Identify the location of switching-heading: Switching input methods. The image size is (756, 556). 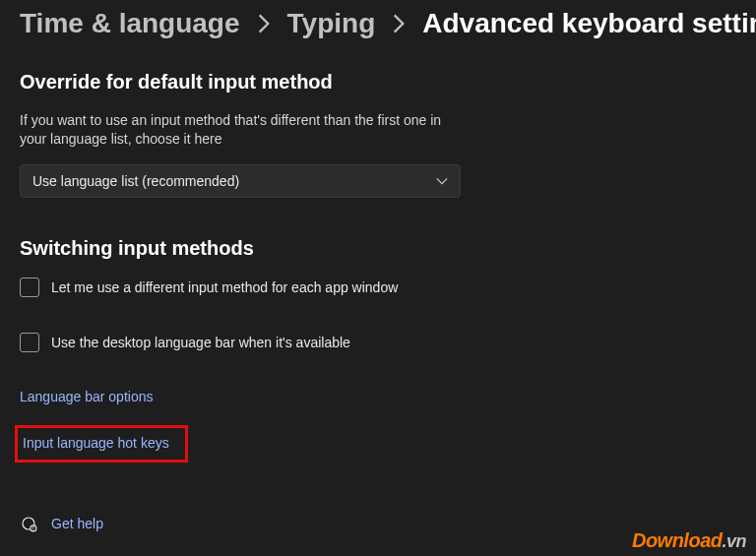
(378, 248).